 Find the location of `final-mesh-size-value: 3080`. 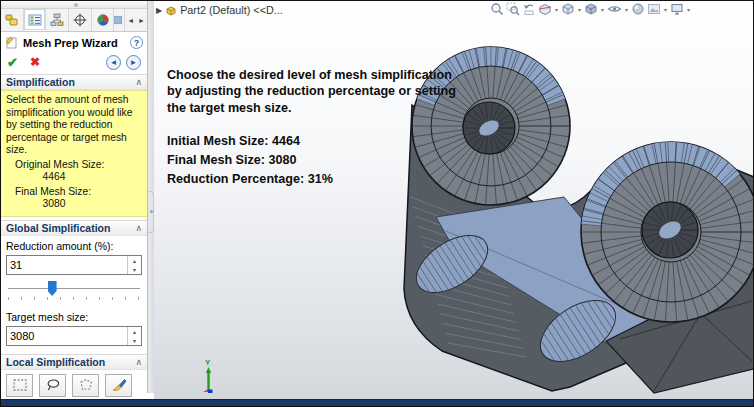

final-mesh-size-value: 3080 is located at coordinates (54, 204).